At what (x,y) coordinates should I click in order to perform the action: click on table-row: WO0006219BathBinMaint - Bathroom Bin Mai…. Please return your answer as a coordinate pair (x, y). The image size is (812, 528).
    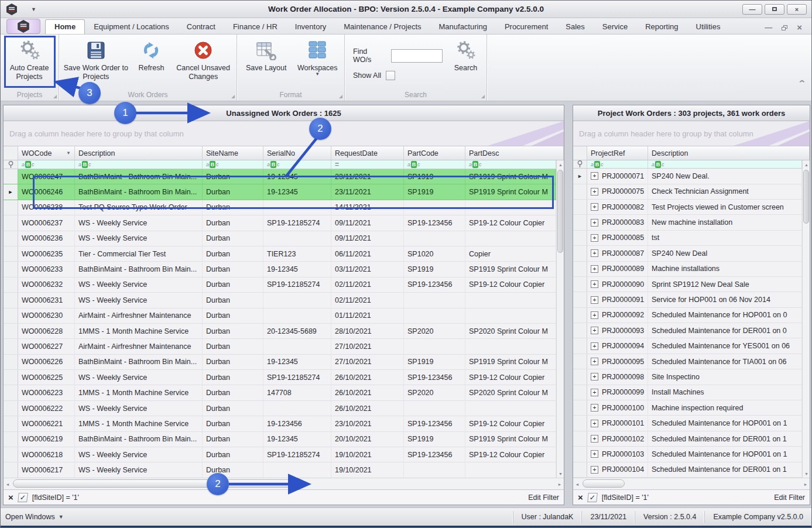
    Looking at the image, I should click on (280, 440).